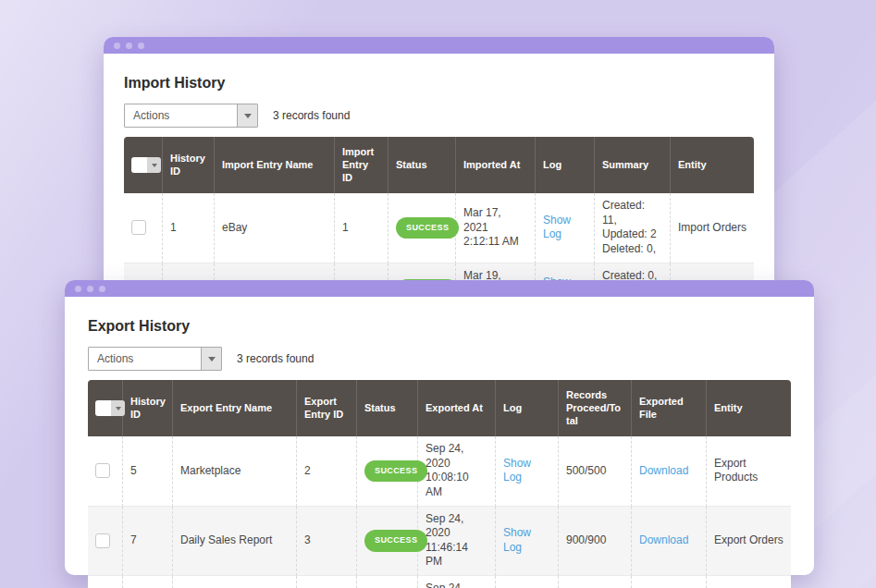  Describe the element at coordinates (496, 165) in the screenshot. I see `column-header-imported-at: Imported At` at that location.